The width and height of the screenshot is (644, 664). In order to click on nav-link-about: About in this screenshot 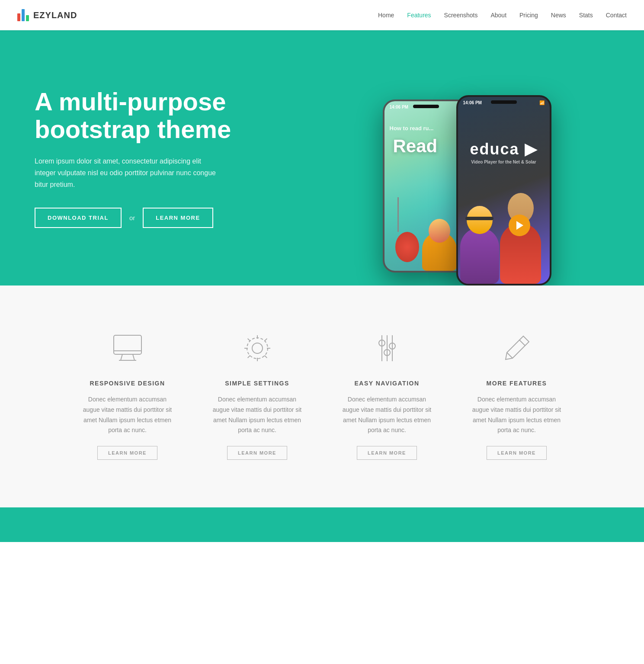, I will do `click(498, 15)`.